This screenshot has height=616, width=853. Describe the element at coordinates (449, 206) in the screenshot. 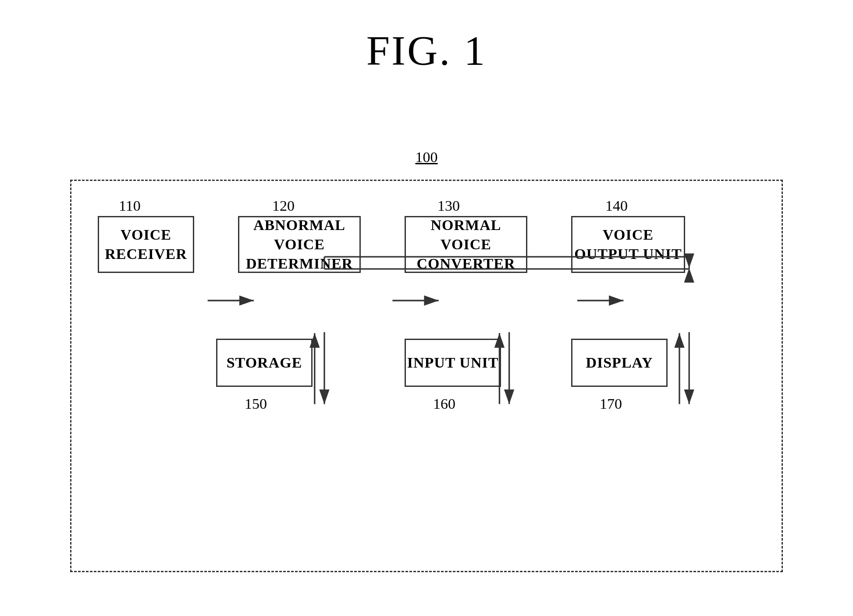

I see `ref-130: 130` at that location.